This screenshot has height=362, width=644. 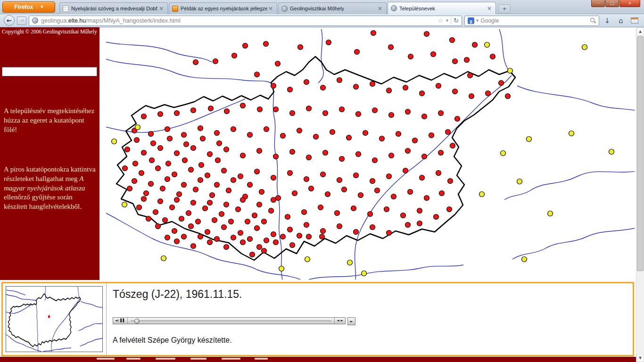 I want to click on scrollbar-thumb, so click(x=640, y=154).